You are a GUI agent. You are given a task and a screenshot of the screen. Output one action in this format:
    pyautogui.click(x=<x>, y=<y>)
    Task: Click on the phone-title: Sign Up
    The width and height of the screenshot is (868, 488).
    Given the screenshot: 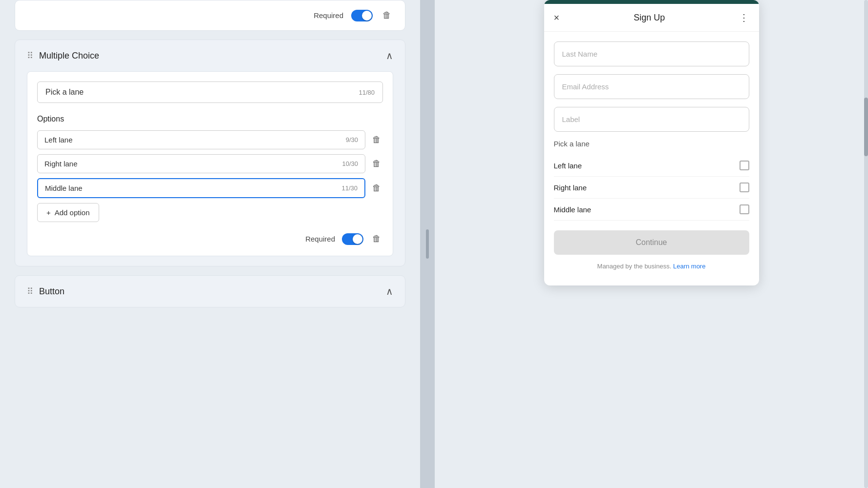 What is the action you would take?
    pyautogui.click(x=649, y=18)
    